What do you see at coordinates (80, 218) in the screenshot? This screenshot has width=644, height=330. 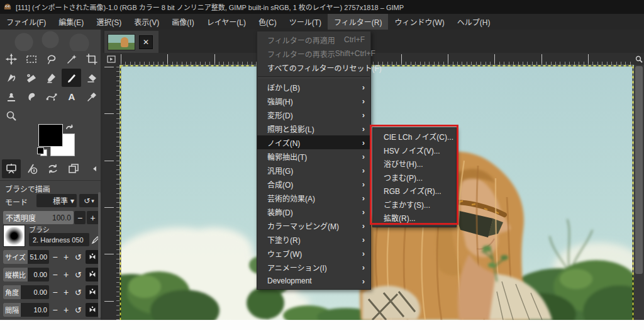 I see `opacity-decrement-button: −` at bounding box center [80, 218].